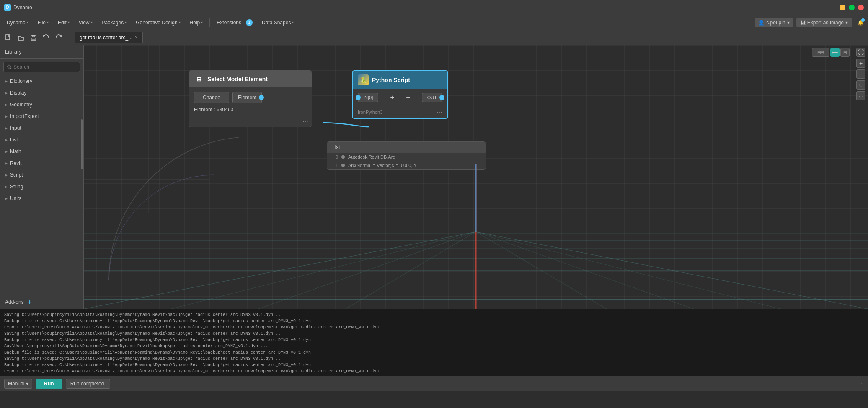 This screenshot has width=868, height=408. What do you see at coordinates (196, 23) in the screenshot?
I see `menu-help: Help ▾` at bounding box center [196, 23].